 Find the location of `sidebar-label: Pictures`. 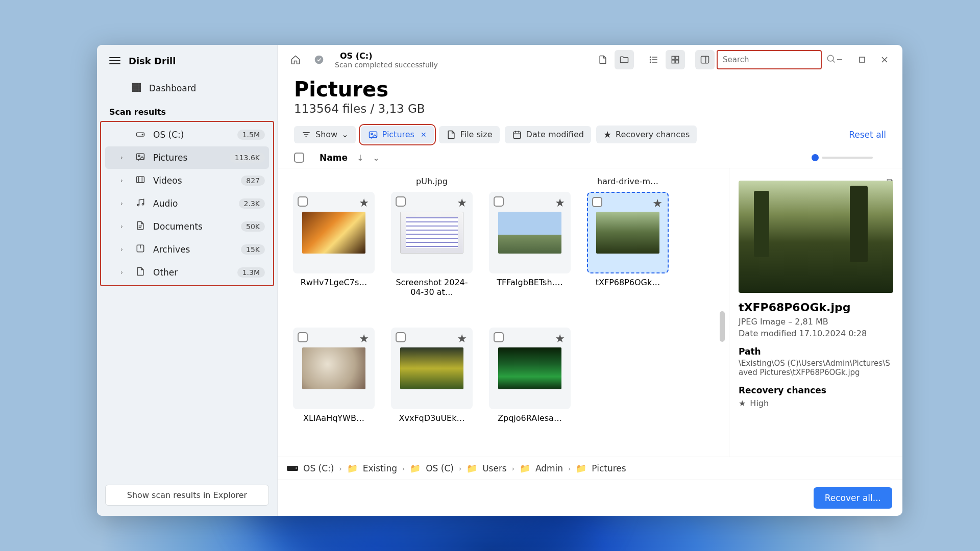

sidebar-label: Pictures is located at coordinates (188, 158).